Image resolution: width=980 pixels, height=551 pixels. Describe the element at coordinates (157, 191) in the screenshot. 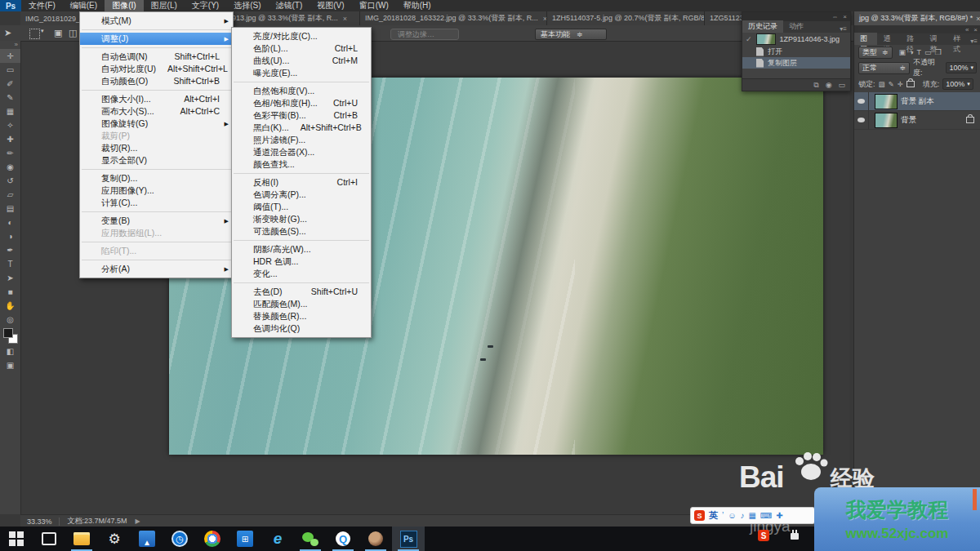

I see `menu-item: 应用图像(Y)...` at that location.